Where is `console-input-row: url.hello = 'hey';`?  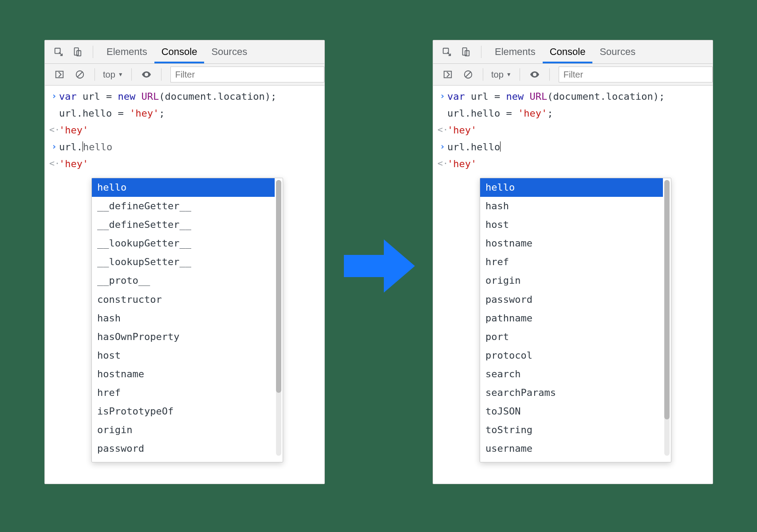
console-input-row: url.hello = 'hey'; is located at coordinates (185, 113).